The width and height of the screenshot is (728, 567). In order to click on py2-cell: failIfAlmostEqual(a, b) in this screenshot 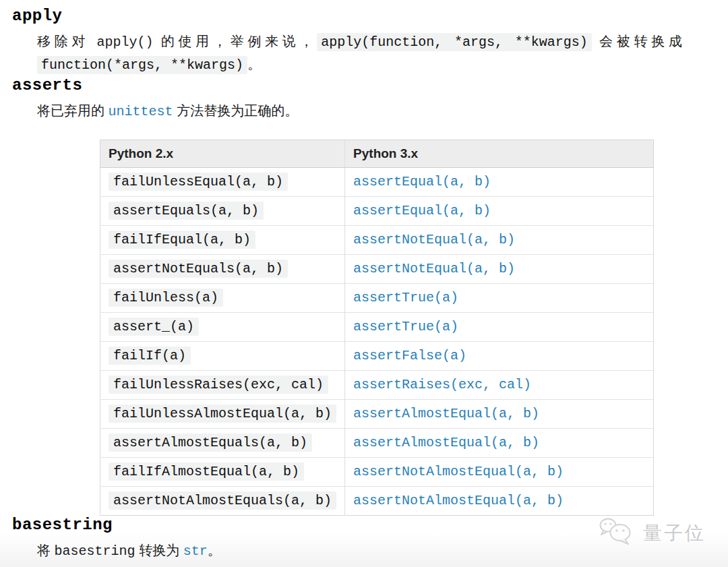, I will do `click(222, 472)`.